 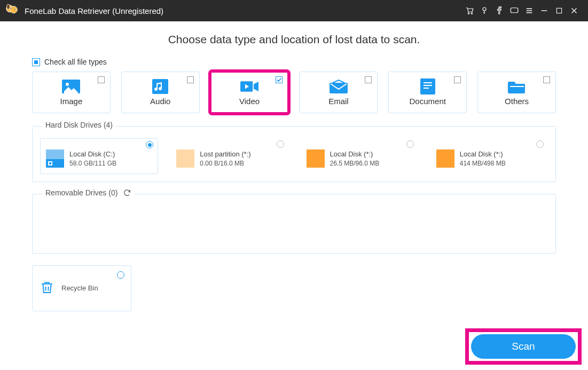 What do you see at coordinates (427, 92) in the screenshot?
I see `type-card-document: Document` at bounding box center [427, 92].